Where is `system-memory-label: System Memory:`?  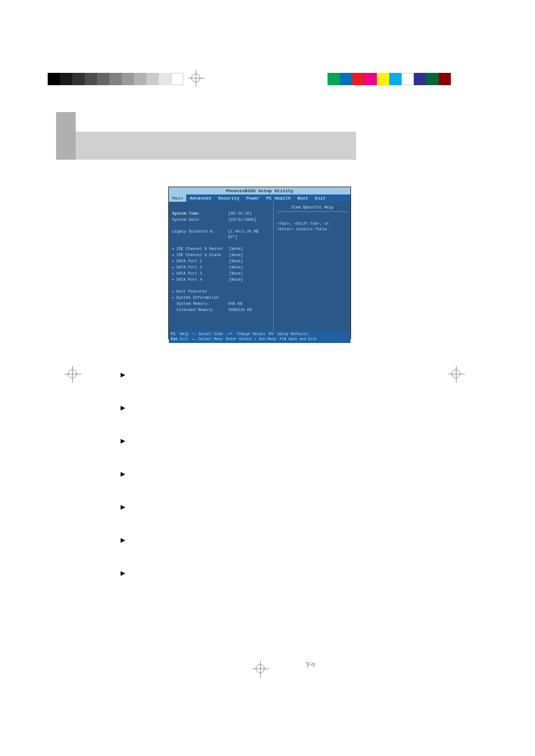 system-memory-label: System Memory: is located at coordinates (200, 304).